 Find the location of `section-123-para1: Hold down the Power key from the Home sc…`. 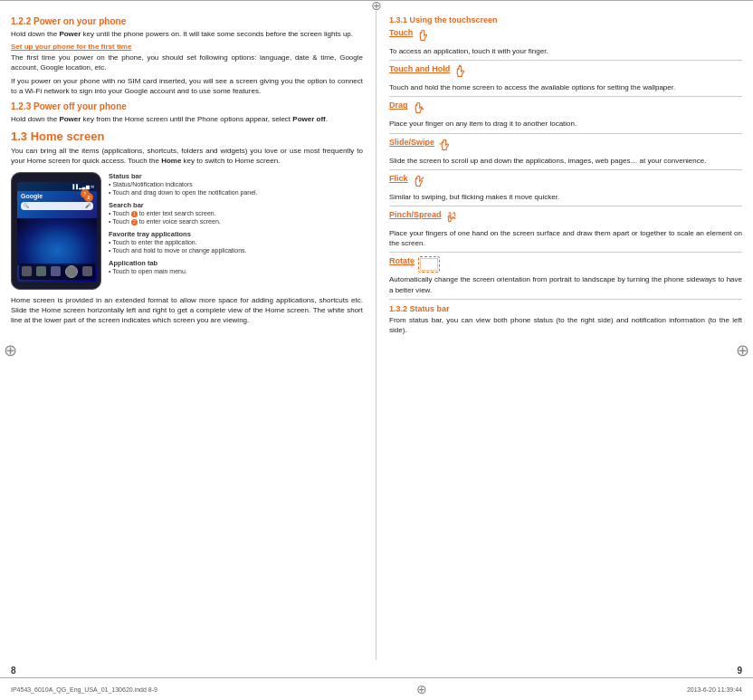

section-123-para1: Hold down the Power key from the Home sc… is located at coordinates (186, 120).